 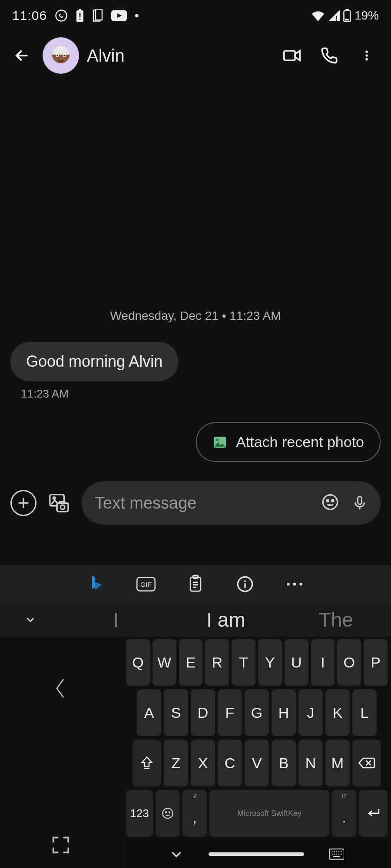 What do you see at coordinates (269, 813) in the screenshot?
I see `space-label: Microsoft SwiftKey` at bounding box center [269, 813].